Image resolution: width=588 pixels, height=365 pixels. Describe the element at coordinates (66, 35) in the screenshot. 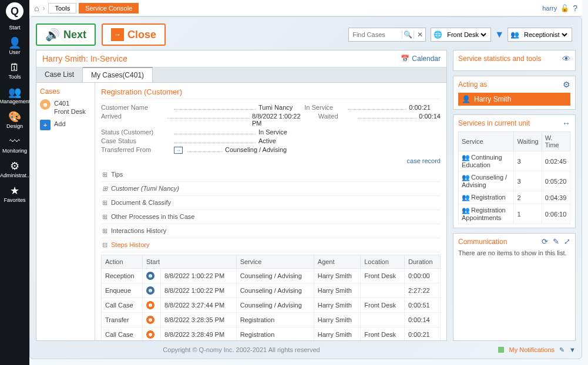

I see `next-button: 🔊 Next` at that location.